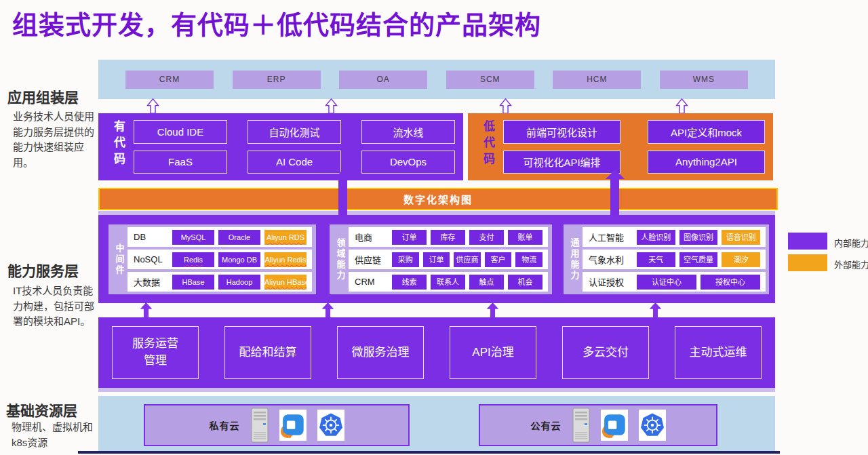 The width and height of the screenshot is (868, 455). I want to click on capability-chip: 客户, so click(498, 260).